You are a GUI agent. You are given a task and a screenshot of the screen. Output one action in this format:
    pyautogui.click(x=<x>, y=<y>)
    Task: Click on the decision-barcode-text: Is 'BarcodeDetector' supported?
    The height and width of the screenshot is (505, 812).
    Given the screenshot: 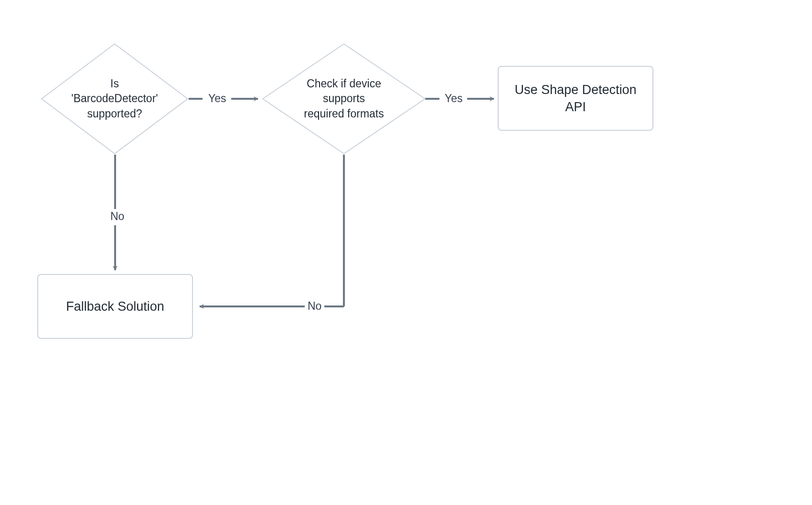 What is the action you would take?
    pyautogui.click(x=115, y=99)
    